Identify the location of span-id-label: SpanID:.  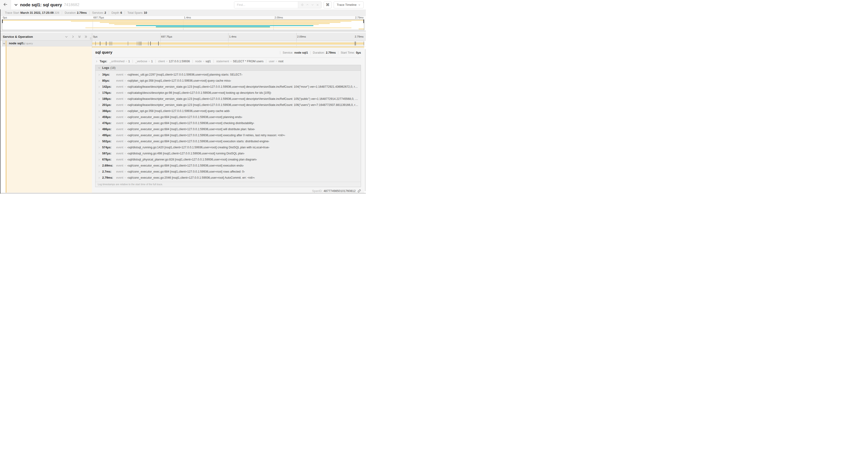
(317, 191).